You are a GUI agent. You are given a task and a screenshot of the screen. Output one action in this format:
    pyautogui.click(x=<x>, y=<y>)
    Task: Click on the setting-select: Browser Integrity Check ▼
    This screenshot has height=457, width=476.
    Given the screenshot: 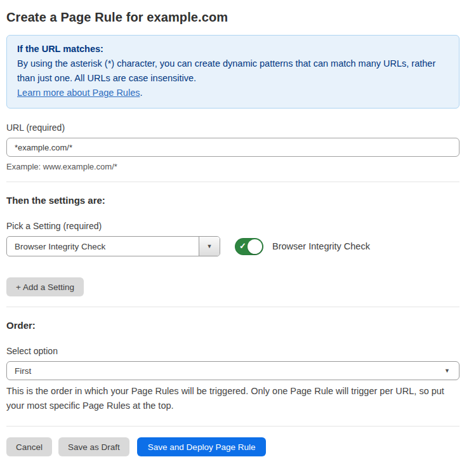 What is the action you would take?
    pyautogui.click(x=113, y=246)
    